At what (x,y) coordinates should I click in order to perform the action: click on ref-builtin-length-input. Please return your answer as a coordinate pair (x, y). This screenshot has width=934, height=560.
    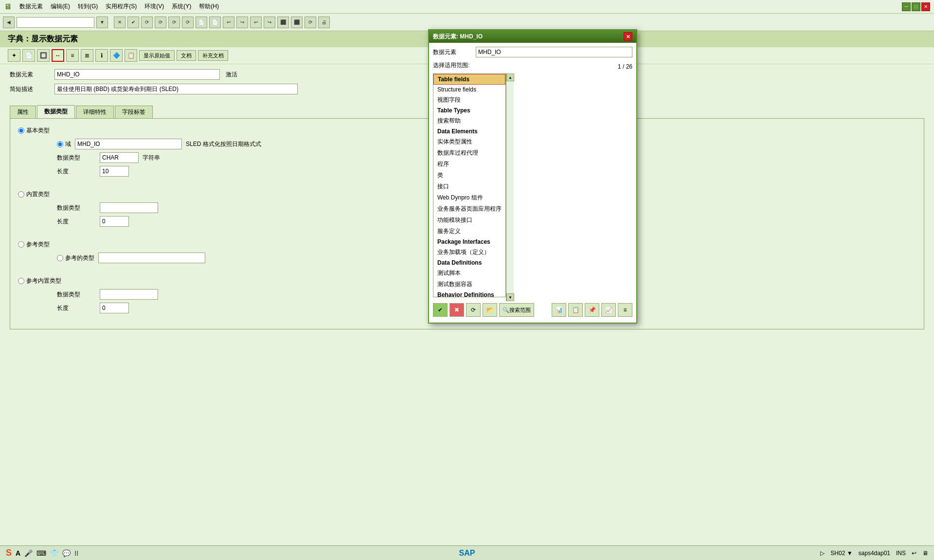
    Looking at the image, I should click on (114, 308).